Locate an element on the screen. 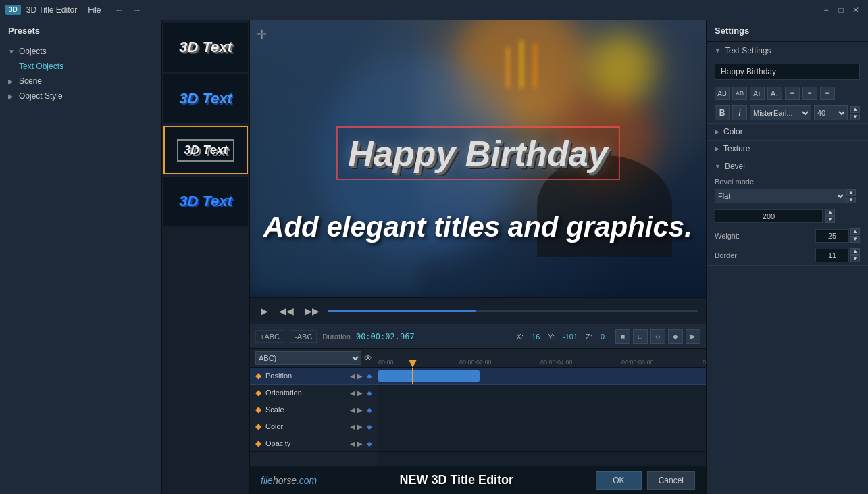 The image size is (868, 494). opacity-label: Opacity is located at coordinates (305, 443).